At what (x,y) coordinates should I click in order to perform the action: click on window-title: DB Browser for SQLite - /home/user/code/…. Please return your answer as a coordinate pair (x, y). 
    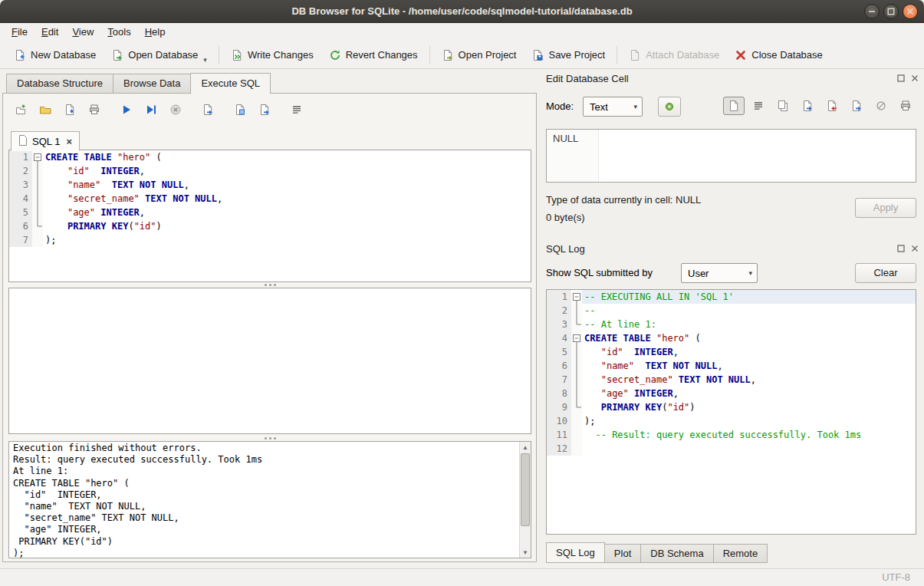
    Looking at the image, I should click on (462, 12).